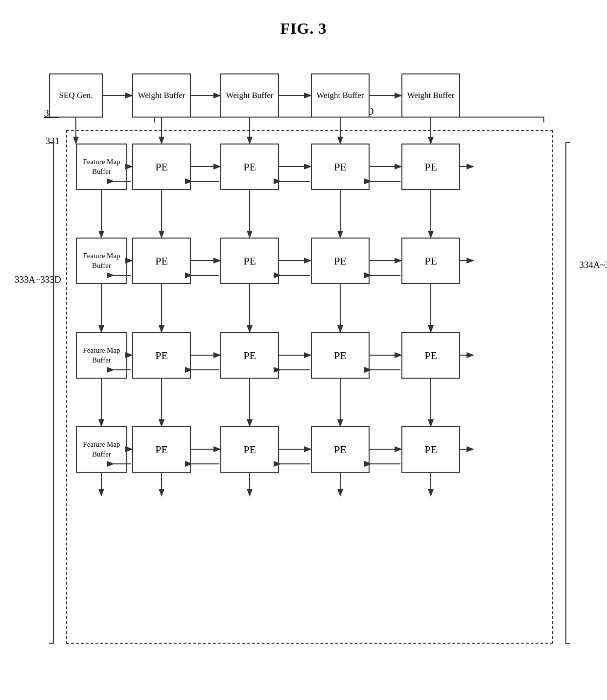 This screenshot has height=700, width=607. I want to click on weight-buffer-1: Weight Buffer, so click(162, 96).